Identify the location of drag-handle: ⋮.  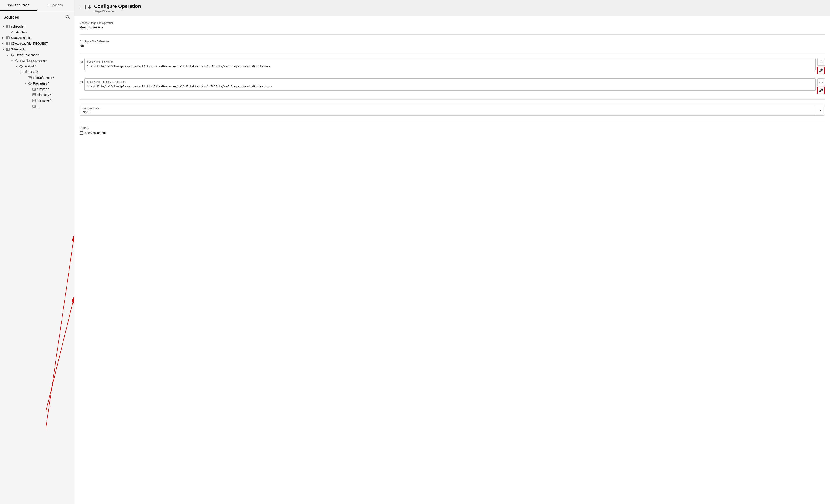
(80, 6).